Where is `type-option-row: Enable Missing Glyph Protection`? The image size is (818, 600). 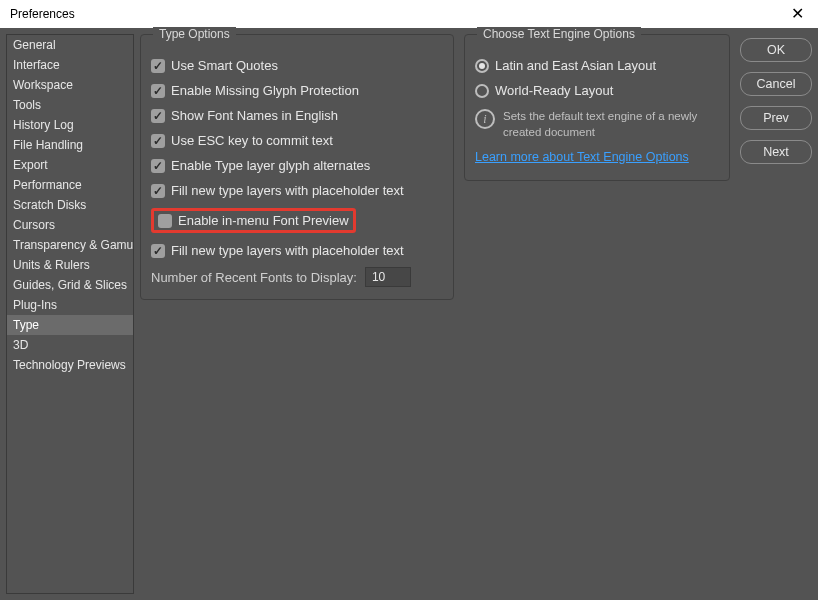
type-option-row: Enable Missing Glyph Protection is located at coordinates (297, 90).